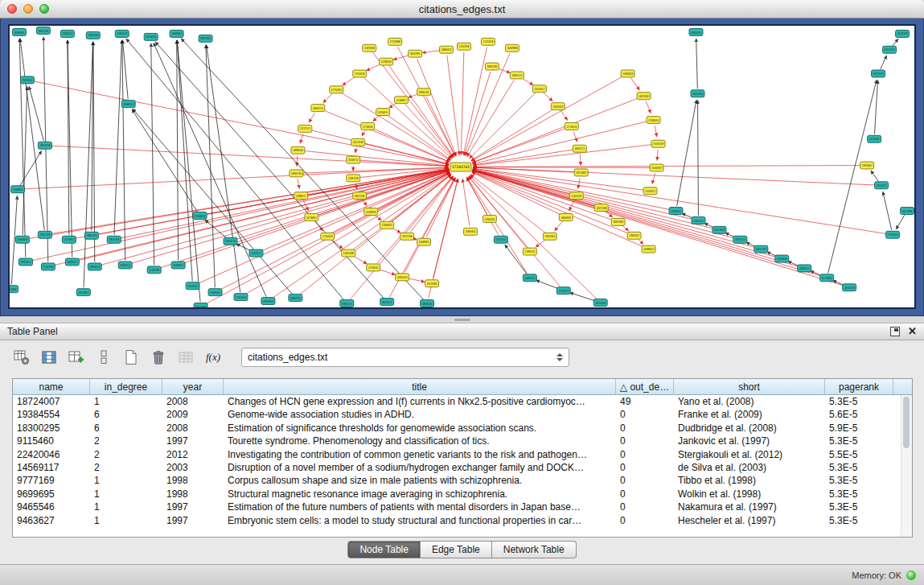  I want to click on graph-node: 14275122, so click(306, 129).